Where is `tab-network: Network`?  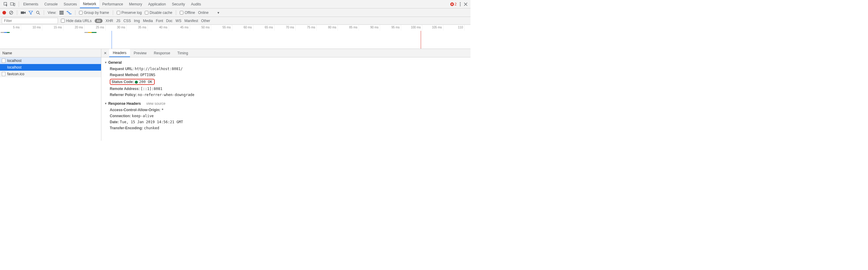
tab-network: Network is located at coordinates (90, 4).